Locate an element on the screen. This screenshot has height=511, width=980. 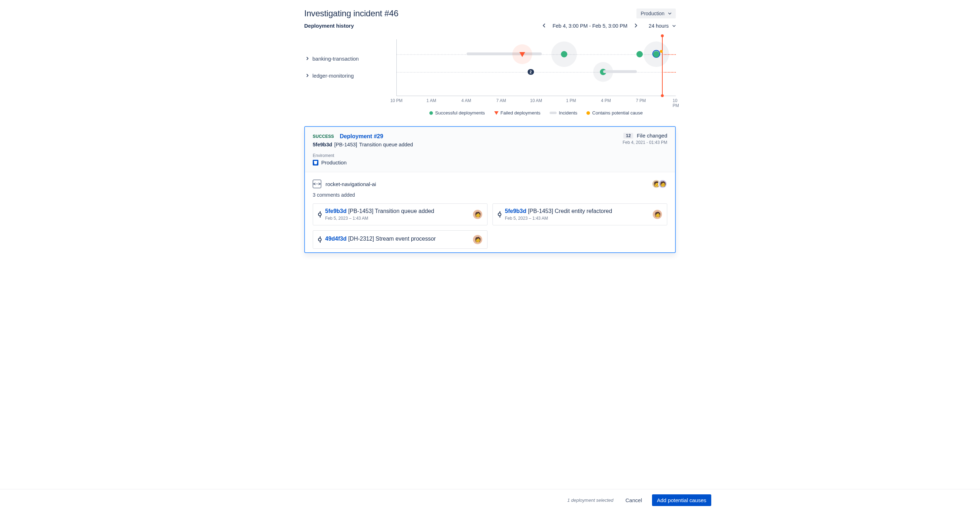
files-changed-count: 12 is located at coordinates (628, 136).